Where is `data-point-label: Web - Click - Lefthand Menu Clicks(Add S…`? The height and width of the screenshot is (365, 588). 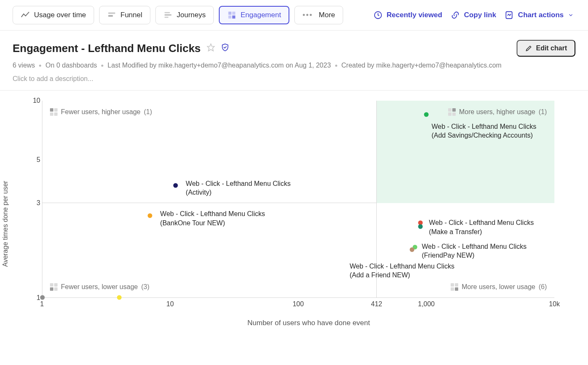 data-point-label: Web - Click - Lefthand Menu Clicks(Add S… is located at coordinates (484, 131).